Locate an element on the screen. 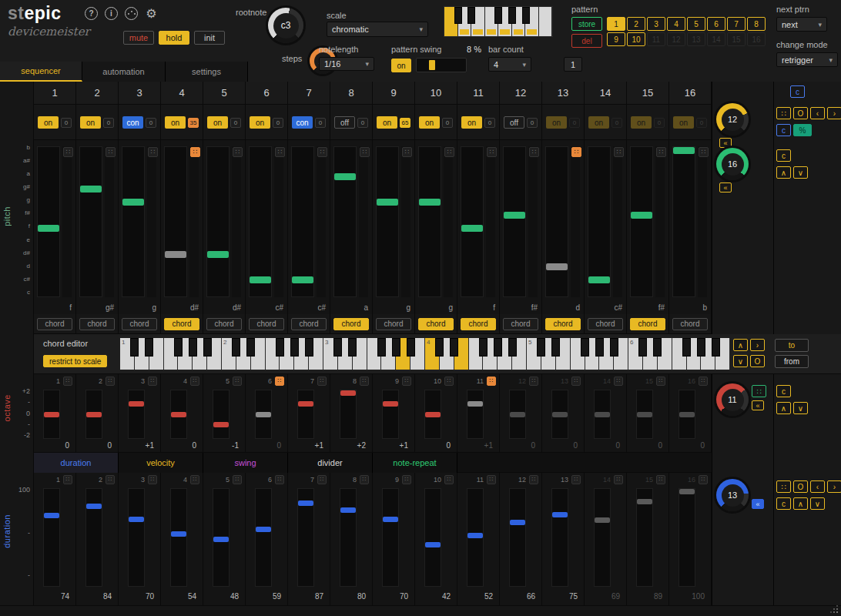 This screenshot has width=841, height=616. shift-right-button: › is located at coordinates (834, 487).